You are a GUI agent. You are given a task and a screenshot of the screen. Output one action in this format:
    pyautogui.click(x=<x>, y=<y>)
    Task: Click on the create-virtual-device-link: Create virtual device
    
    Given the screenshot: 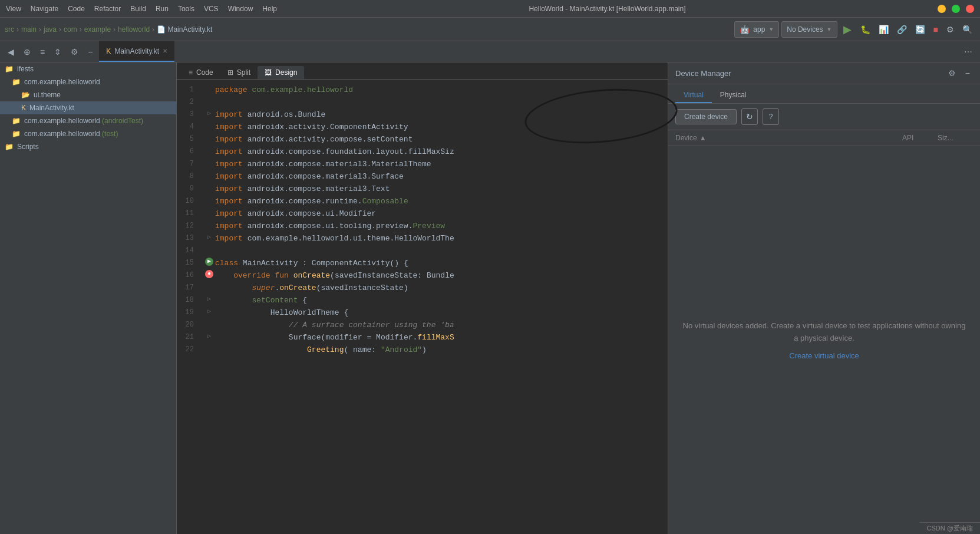 What is the action you would take?
    pyautogui.click(x=824, y=356)
    